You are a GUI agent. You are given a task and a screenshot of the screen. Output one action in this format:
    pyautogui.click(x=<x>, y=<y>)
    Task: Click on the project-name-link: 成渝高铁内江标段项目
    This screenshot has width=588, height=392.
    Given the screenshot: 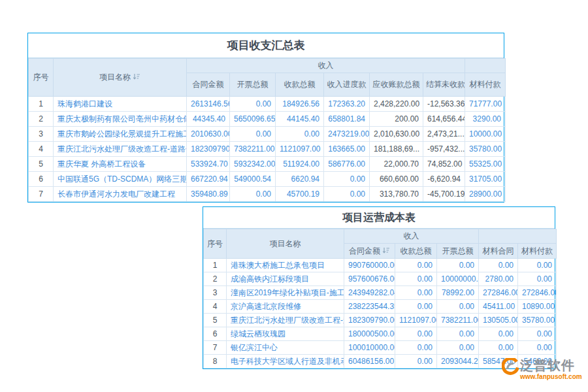 What is the action you would take?
    pyautogui.click(x=286, y=280)
    